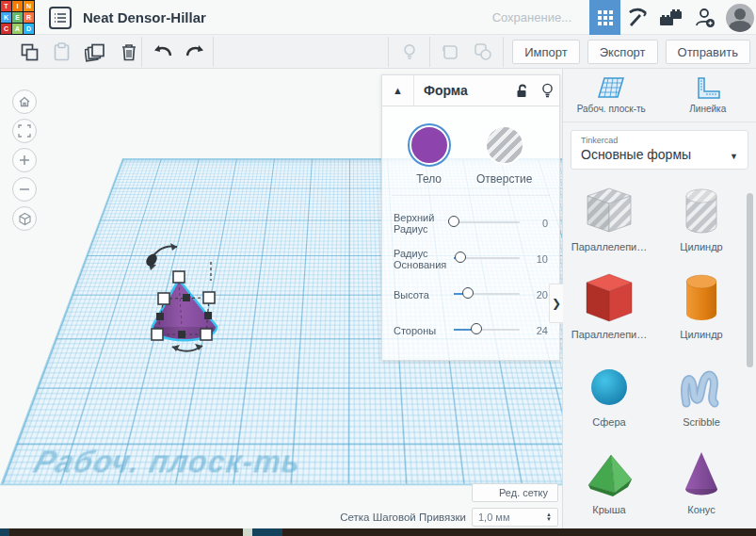  I want to click on grid-icon, so click(605, 18).